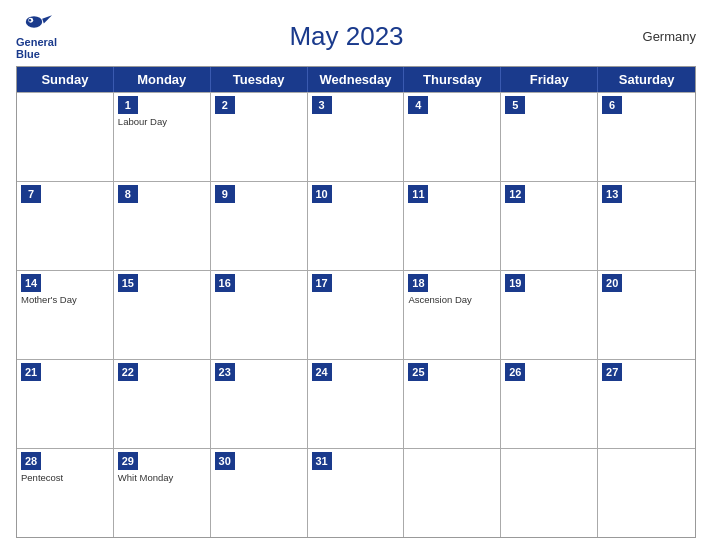 The image size is (712, 550). I want to click on calendar-cell: 31, so click(356, 493).